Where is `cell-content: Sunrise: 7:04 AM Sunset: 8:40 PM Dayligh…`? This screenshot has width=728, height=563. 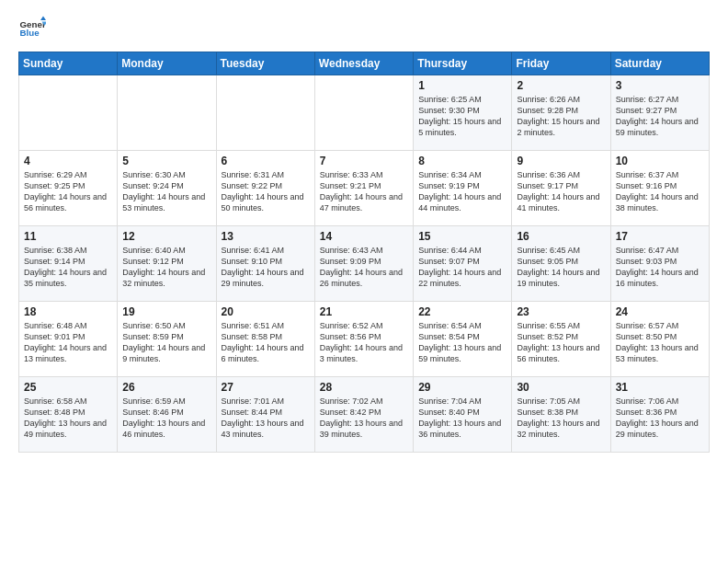
cell-content: Sunrise: 7:04 AM Sunset: 8:40 PM Dayligh… is located at coordinates (462, 418).